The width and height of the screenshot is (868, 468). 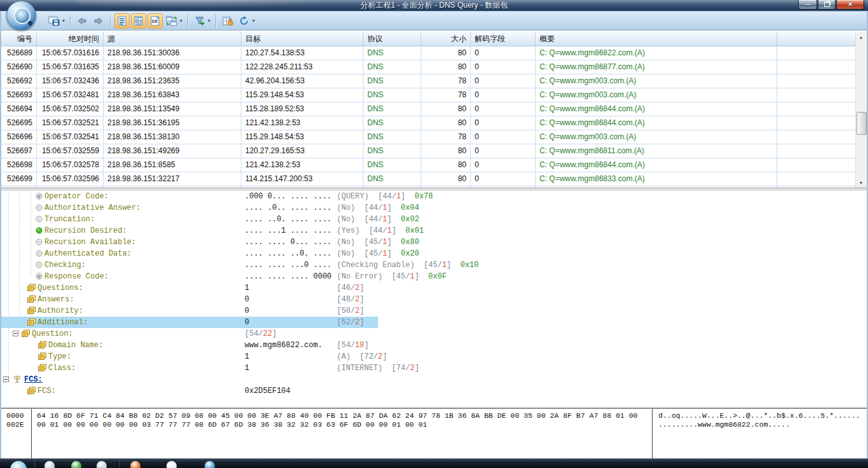 What do you see at coordinates (428, 109) in the screenshot?
I see `packet-row: 52669415:06:57.032502218.98.36.151:13549…` at bounding box center [428, 109].